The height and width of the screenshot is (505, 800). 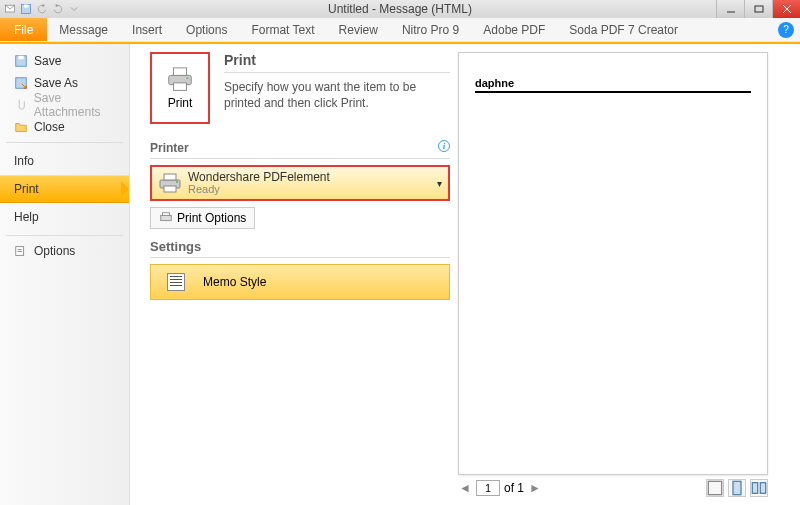 I want to click on zoom-one-page-button, so click(x=737, y=488).